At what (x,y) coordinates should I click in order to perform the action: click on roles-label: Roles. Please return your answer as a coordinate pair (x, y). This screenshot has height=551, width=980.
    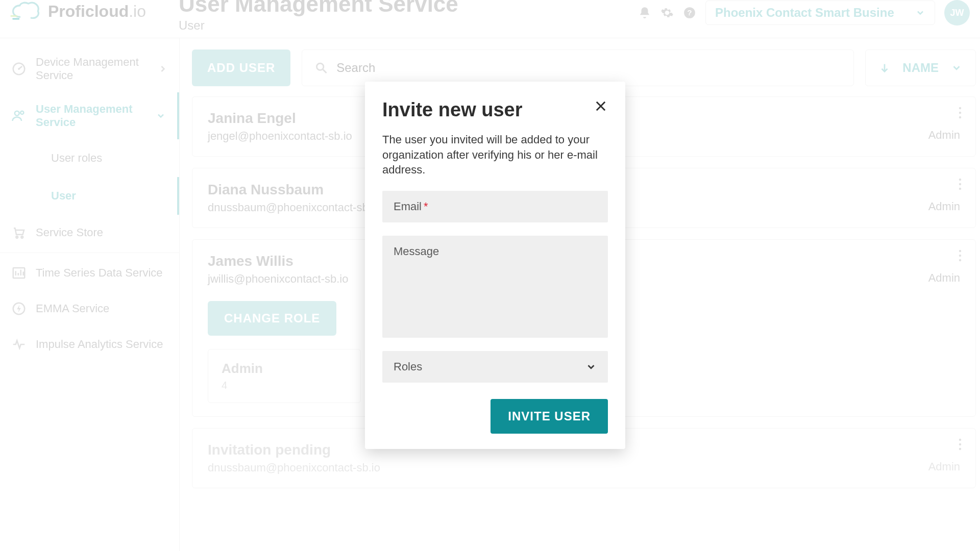
    Looking at the image, I should click on (408, 367).